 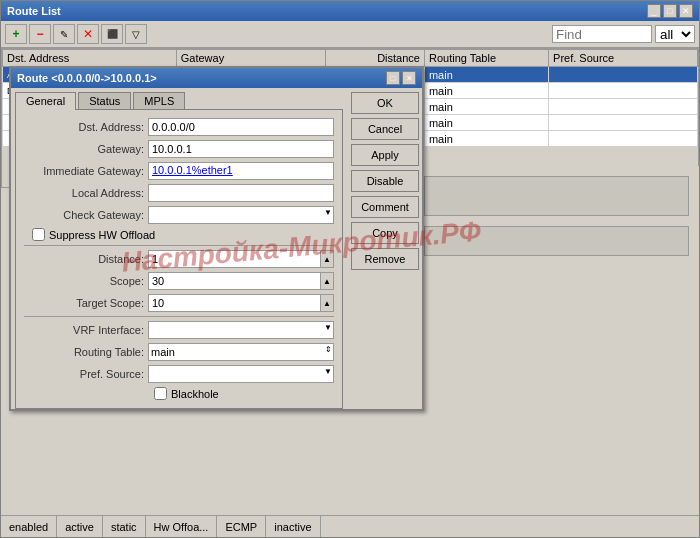 What do you see at coordinates (250, 58) in the screenshot?
I see `col-gateway: Gateway` at bounding box center [250, 58].